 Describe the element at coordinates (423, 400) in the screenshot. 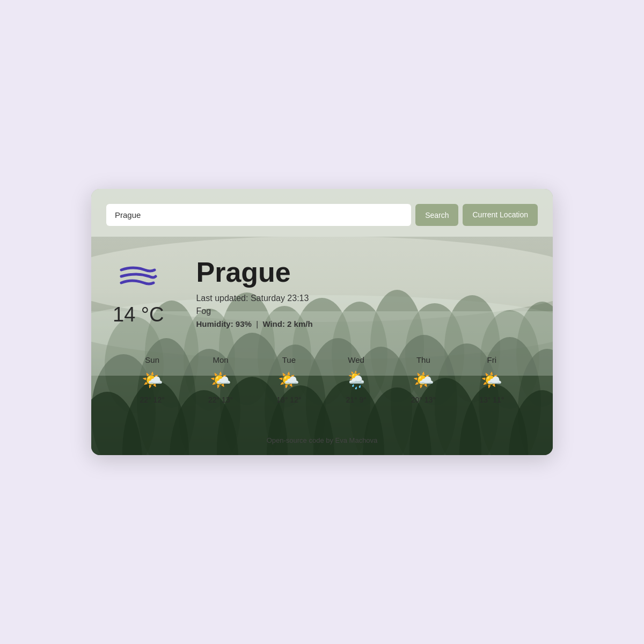

I see `day-temps: 20° 13°` at that location.